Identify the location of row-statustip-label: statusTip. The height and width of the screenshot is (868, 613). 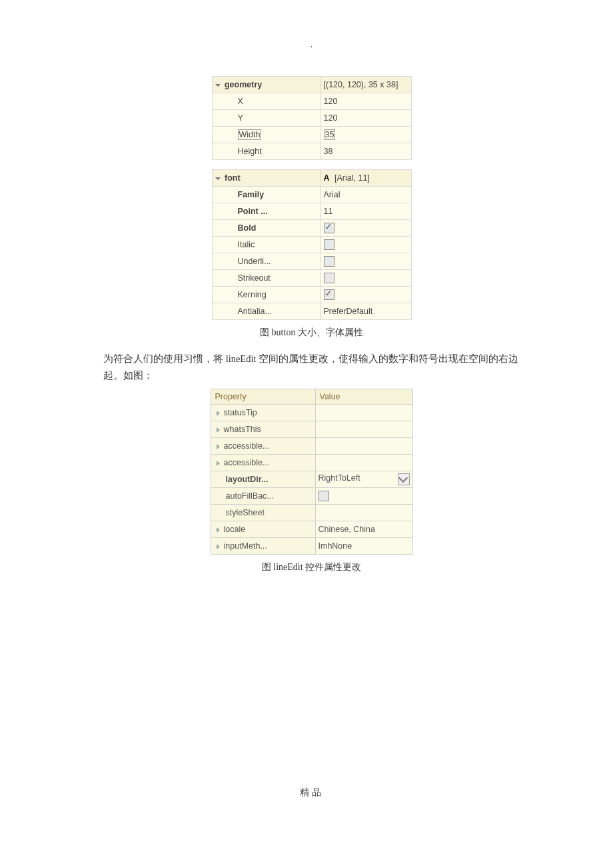
(263, 413).